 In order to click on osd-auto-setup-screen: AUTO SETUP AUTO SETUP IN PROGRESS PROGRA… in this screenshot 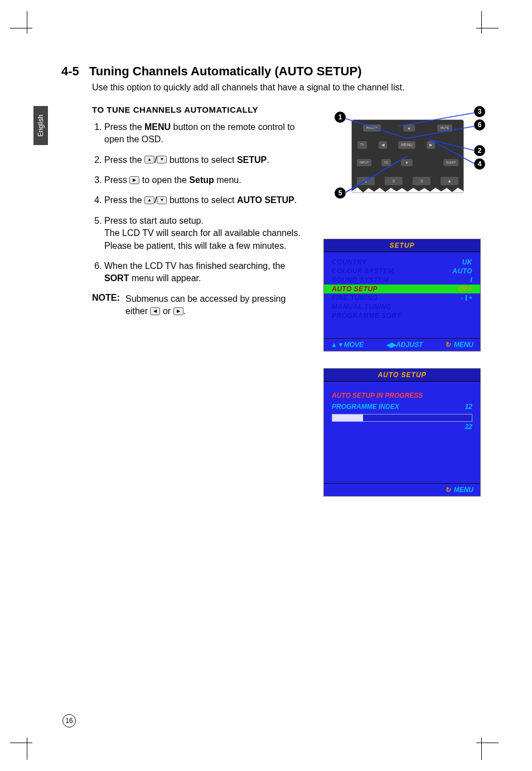, I will do `click(402, 432)`.